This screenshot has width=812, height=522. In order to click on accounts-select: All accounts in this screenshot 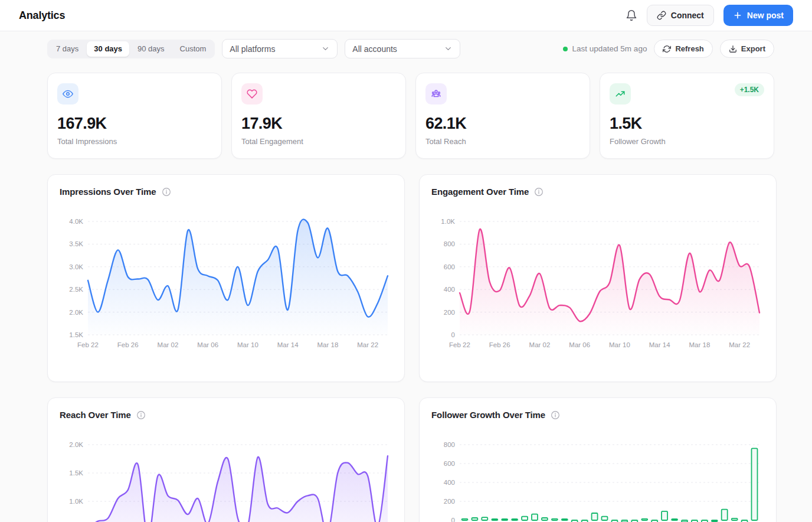, I will do `click(402, 48)`.